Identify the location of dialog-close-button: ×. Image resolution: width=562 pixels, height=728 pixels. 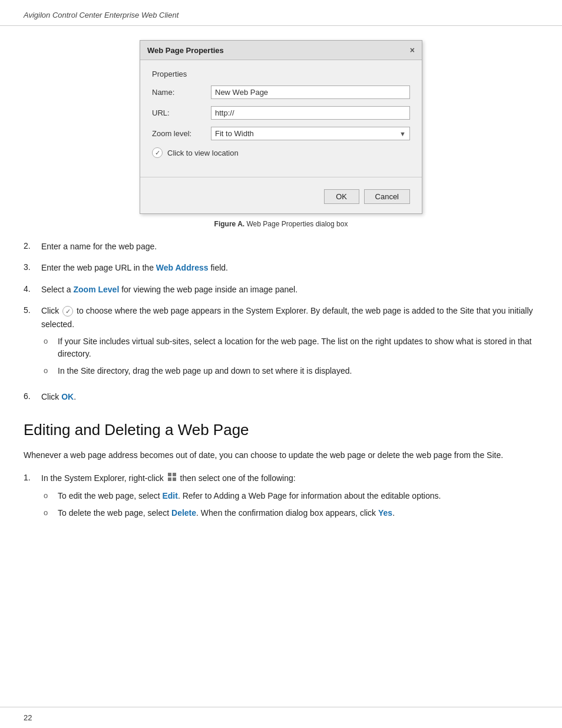
(412, 50).